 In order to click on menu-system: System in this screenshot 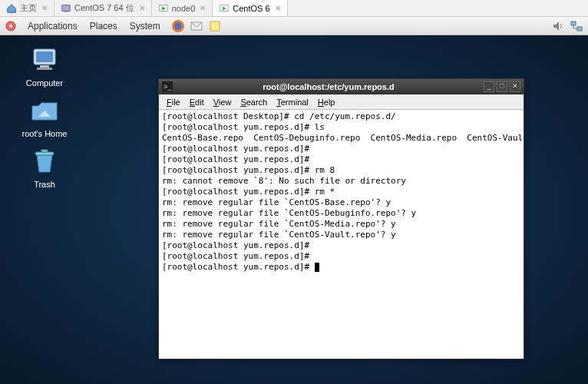, I will do `click(145, 26)`.